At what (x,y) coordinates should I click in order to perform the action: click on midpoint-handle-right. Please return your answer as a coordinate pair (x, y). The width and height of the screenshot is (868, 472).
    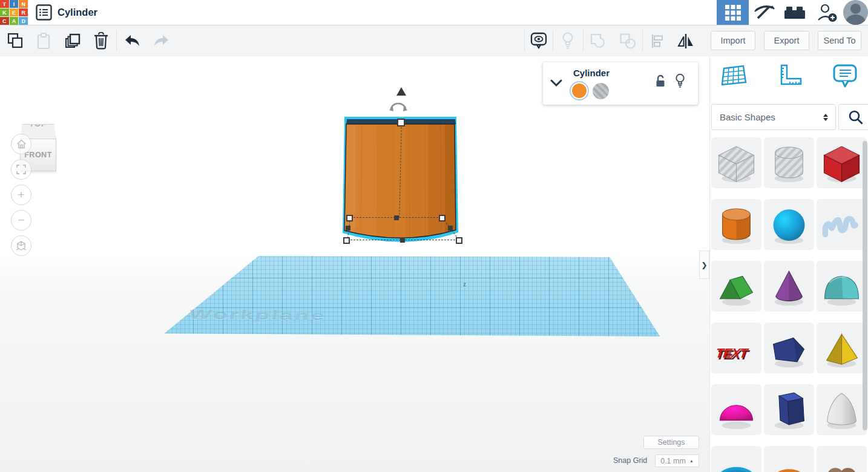
    Looking at the image, I should click on (450, 228).